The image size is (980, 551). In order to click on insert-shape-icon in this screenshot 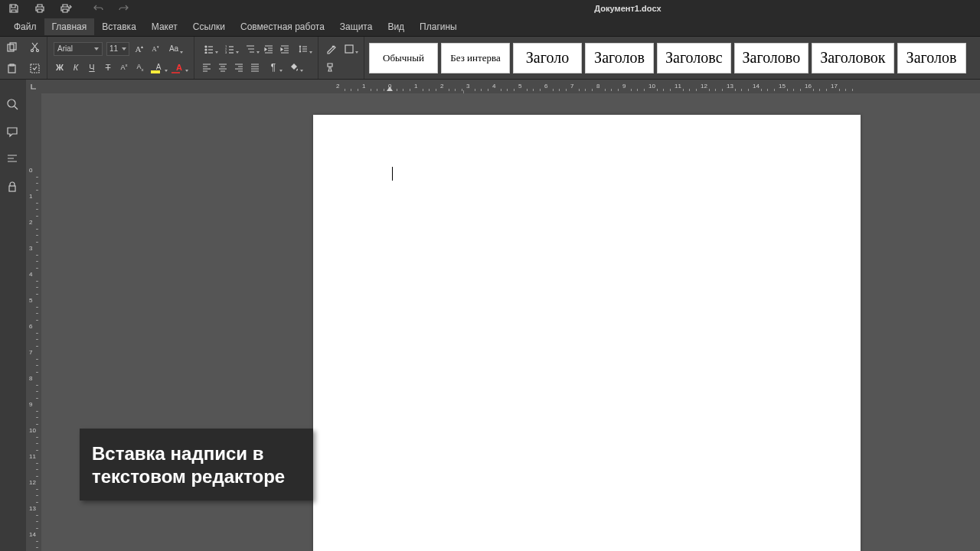, I will do `click(349, 49)`.